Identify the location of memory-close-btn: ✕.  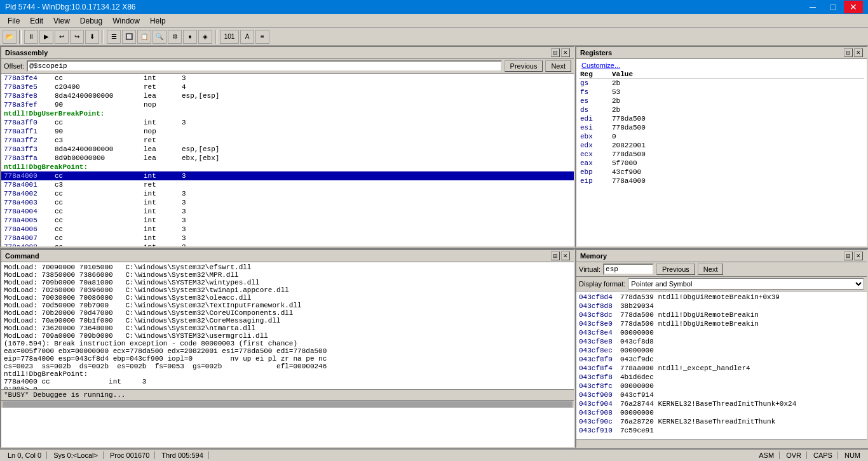
(858, 256).